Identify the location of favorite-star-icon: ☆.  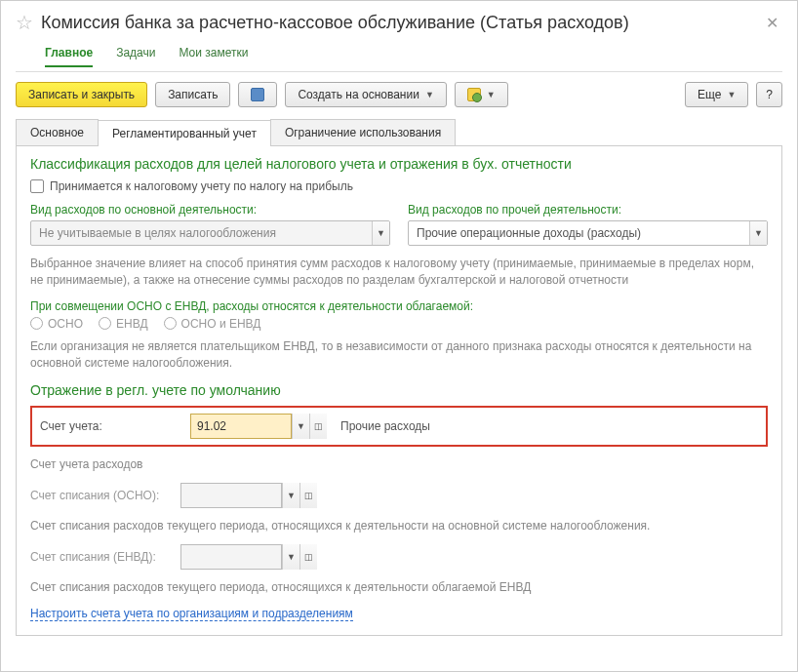
(24, 22).